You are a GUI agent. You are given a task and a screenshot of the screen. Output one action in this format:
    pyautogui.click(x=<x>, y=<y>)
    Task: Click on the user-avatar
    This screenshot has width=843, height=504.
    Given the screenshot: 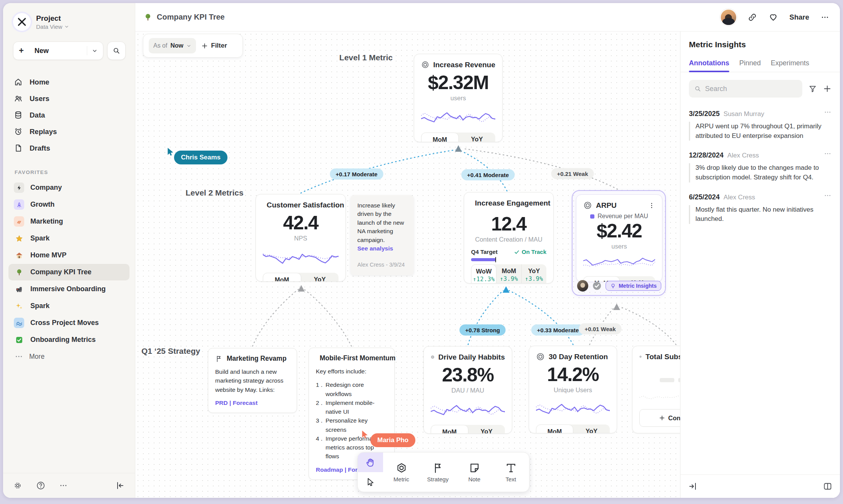 What is the action you would take?
    pyautogui.click(x=728, y=17)
    